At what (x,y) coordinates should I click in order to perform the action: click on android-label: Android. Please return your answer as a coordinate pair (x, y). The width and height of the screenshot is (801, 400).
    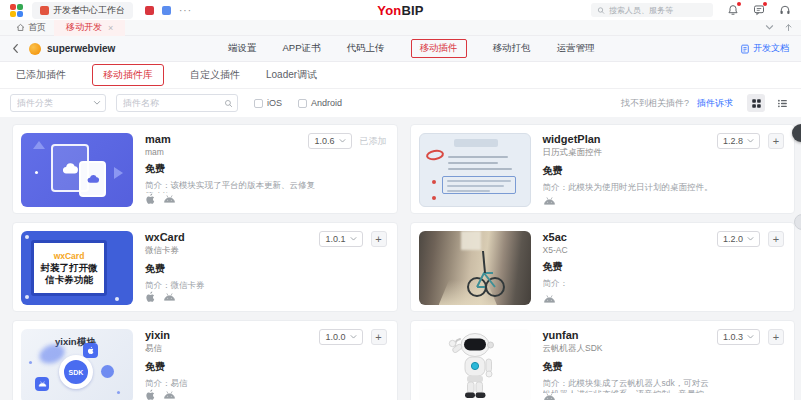
    Looking at the image, I should click on (326, 103).